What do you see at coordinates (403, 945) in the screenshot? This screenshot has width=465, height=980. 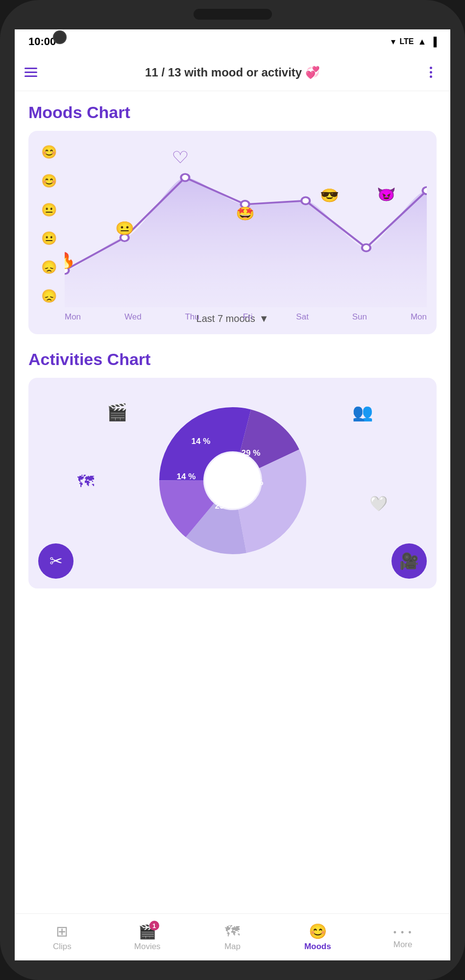 I see `more-label: More` at bounding box center [403, 945].